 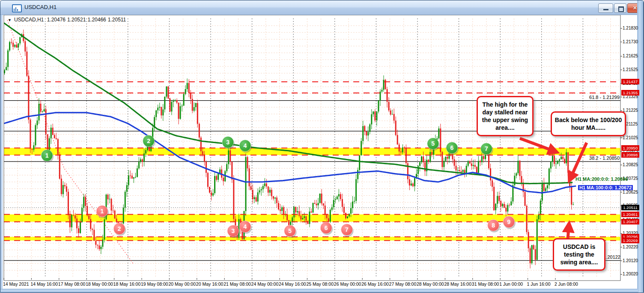 What do you see at coordinates (509, 222) in the screenshot?
I see `swing-marker-number: 9` at bounding box center [509, 222].